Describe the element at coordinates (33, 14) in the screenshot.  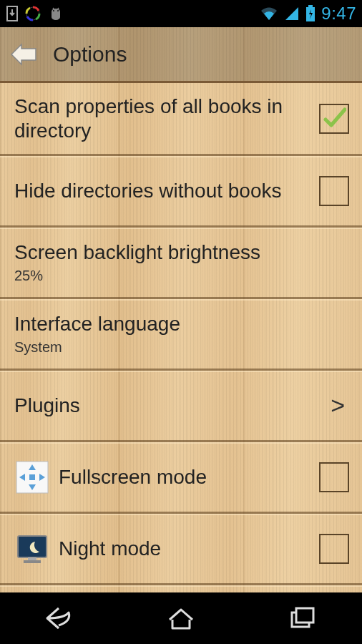
I see `sync-icon` at that location.